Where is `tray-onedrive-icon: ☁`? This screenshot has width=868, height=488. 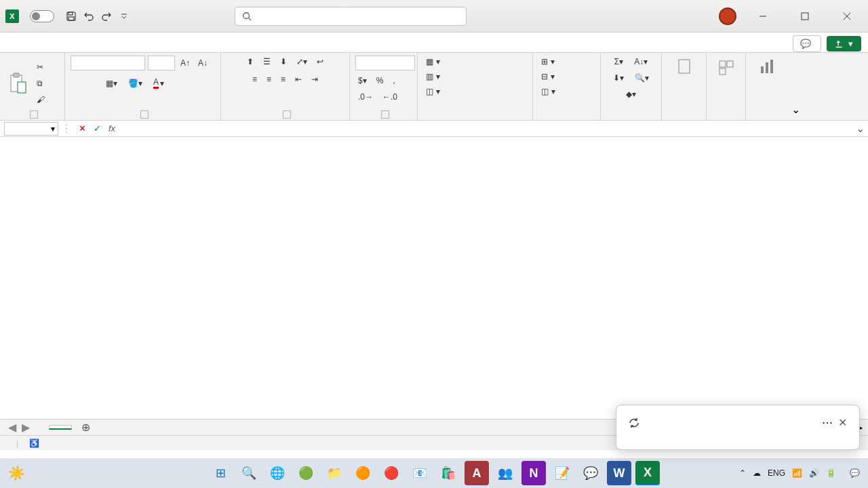
tray-onedrive-icon: ☁ is located at coordinates (757, 473).